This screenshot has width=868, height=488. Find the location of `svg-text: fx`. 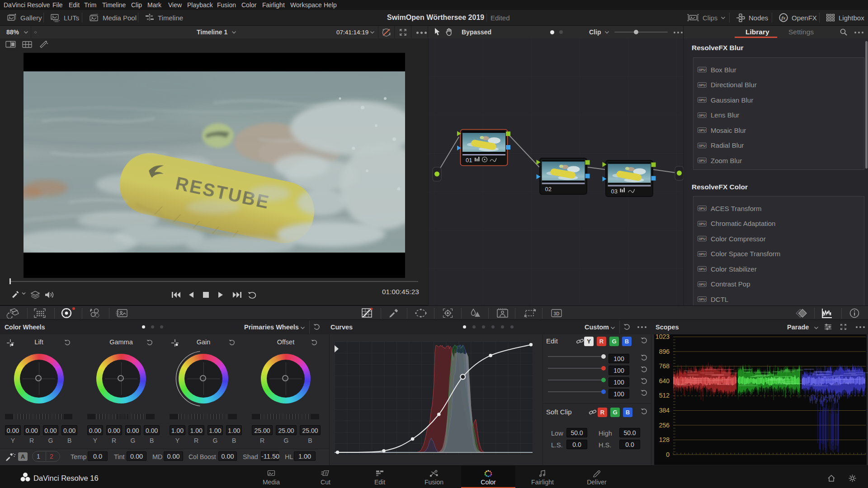

svg-text: fx is located at coordinates (783, 18).